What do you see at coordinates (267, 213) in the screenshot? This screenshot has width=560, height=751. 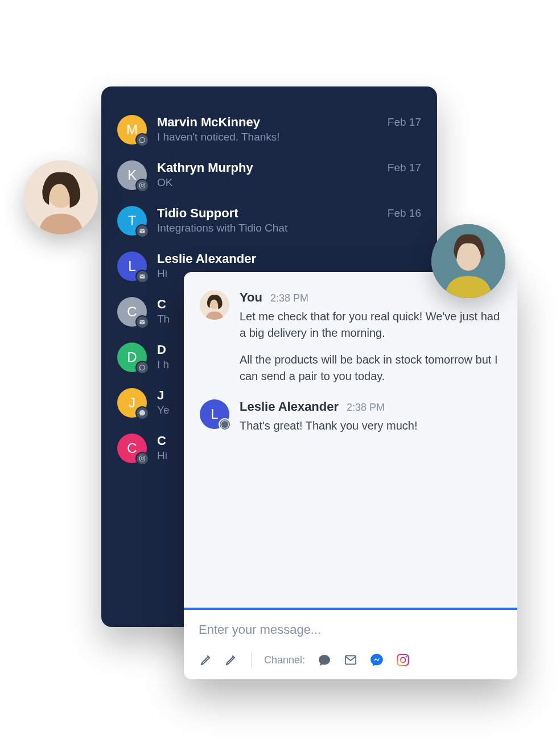 I see `conversation-name: Tidio Support` at bounding box center [267, 213].